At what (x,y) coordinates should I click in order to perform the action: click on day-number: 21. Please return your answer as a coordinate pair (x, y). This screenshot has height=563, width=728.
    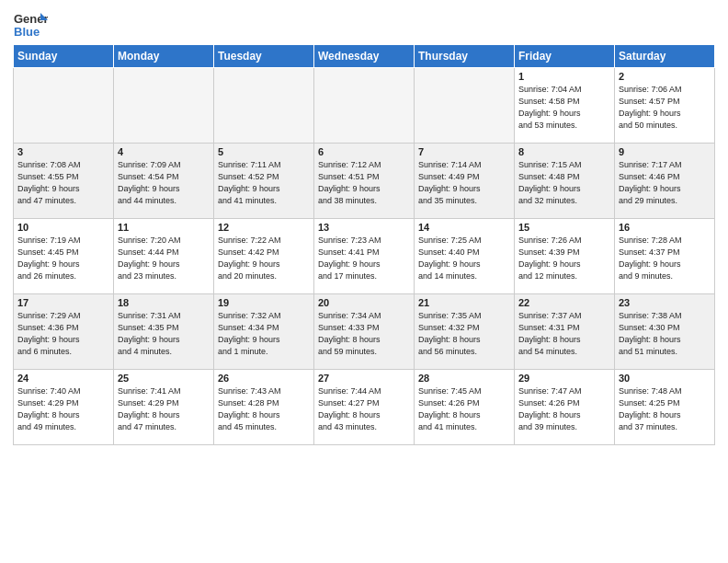
    Looking at the image, I should click on (464, 303).